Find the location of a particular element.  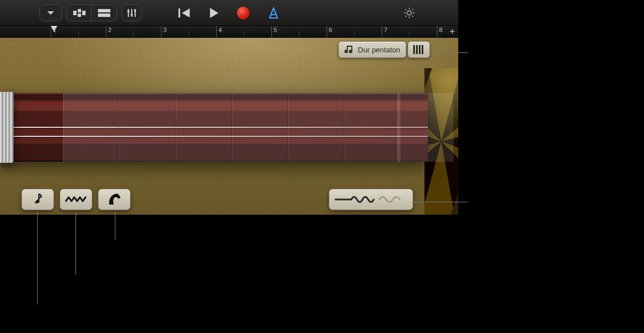

trill-wave-icon is located at coordinates (76, 199).